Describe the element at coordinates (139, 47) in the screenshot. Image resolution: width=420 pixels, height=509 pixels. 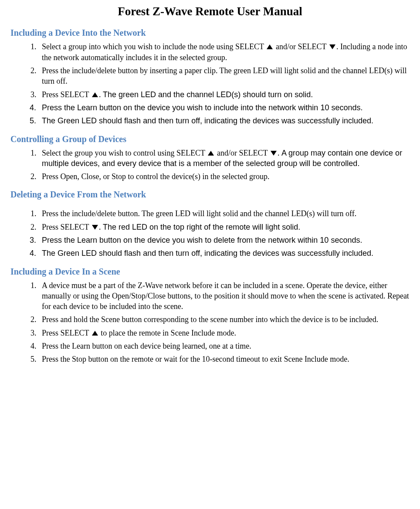
I see `text: Select a group into which you wish to in…` at that location.